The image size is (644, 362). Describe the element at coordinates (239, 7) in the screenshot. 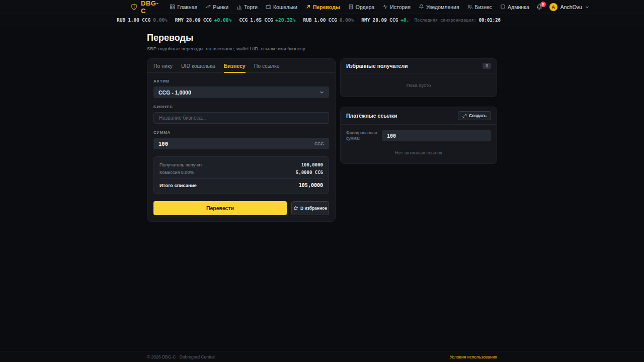

I see `bar-chart-icon` at that location.